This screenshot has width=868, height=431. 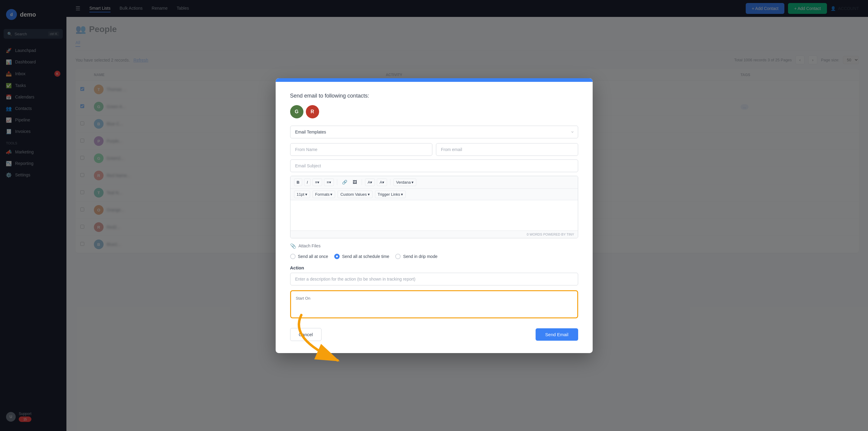 What do you see at coordinates (345, 182) in the screenshot?
I see `link-button: 🔗` at bounding box center [345, 182].